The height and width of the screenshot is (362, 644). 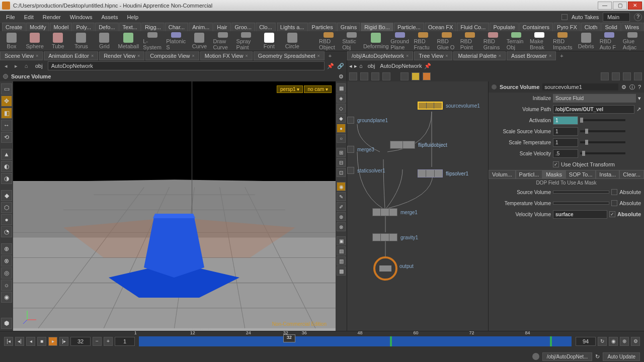 What do you see at coordinates (375, 76) in the screenshot?
I see `net-tool-c` at bounding box center [375, 76].